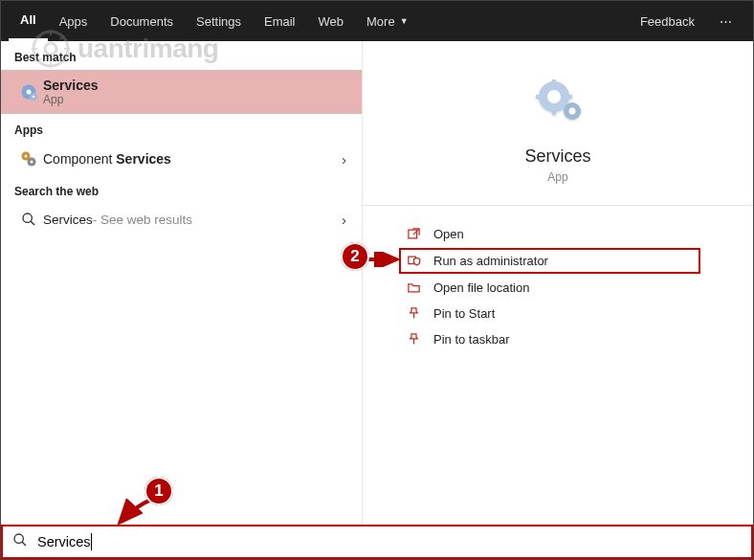 The width and height of the screenshot is (754, 560). I want to click on best-match-header: Best match, so click(182, 56).